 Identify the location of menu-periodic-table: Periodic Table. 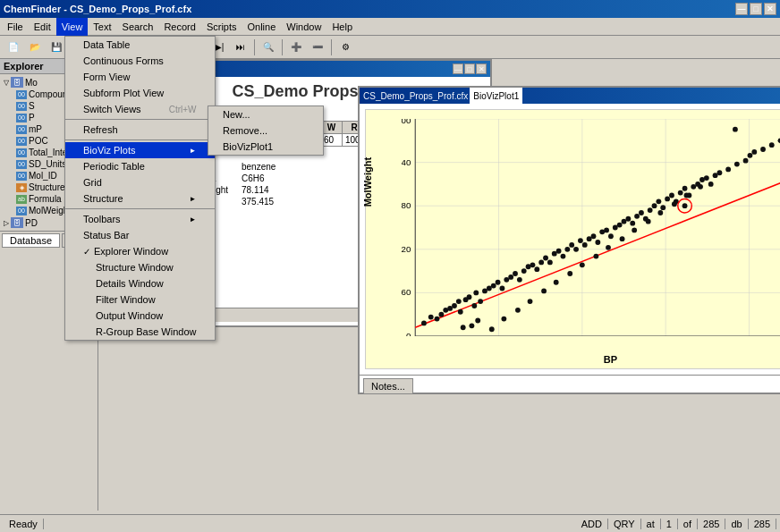
(140, 166).